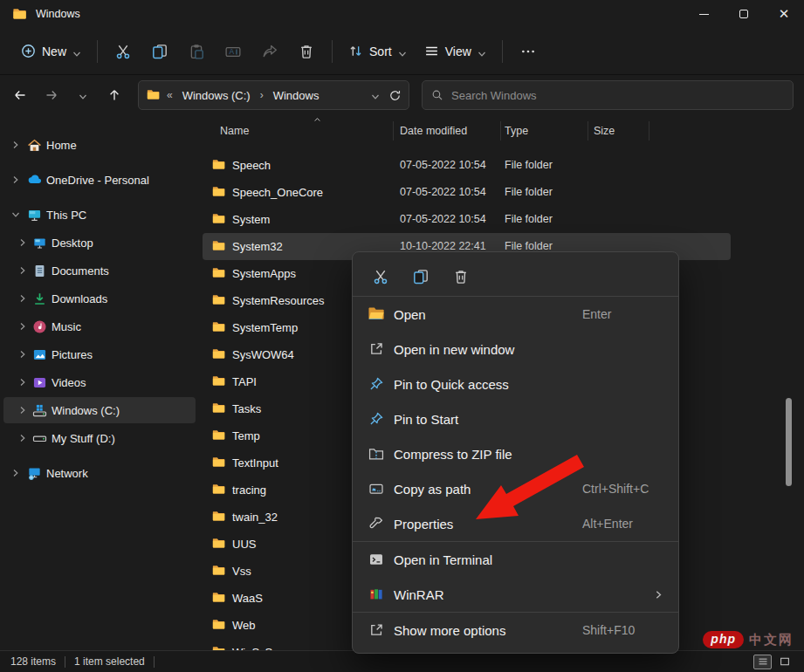 The image size is (804, 672). What do you see at coordinates (515, 594) in the screenshot?
I see `menu-item-winrar: WinRAR` at bounding box center [515, 594].